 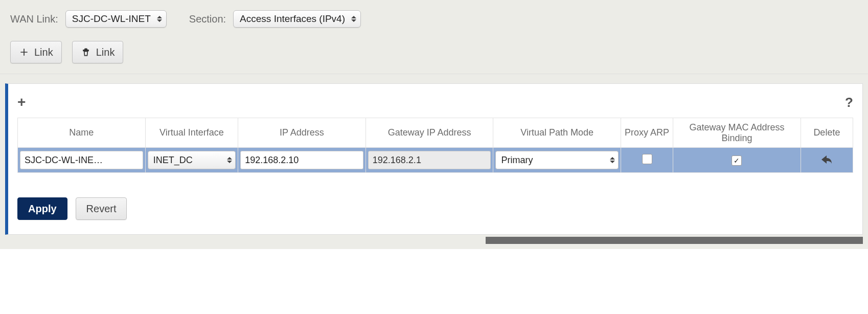 I want to click on row-name-input, so click(x=82, y=160).